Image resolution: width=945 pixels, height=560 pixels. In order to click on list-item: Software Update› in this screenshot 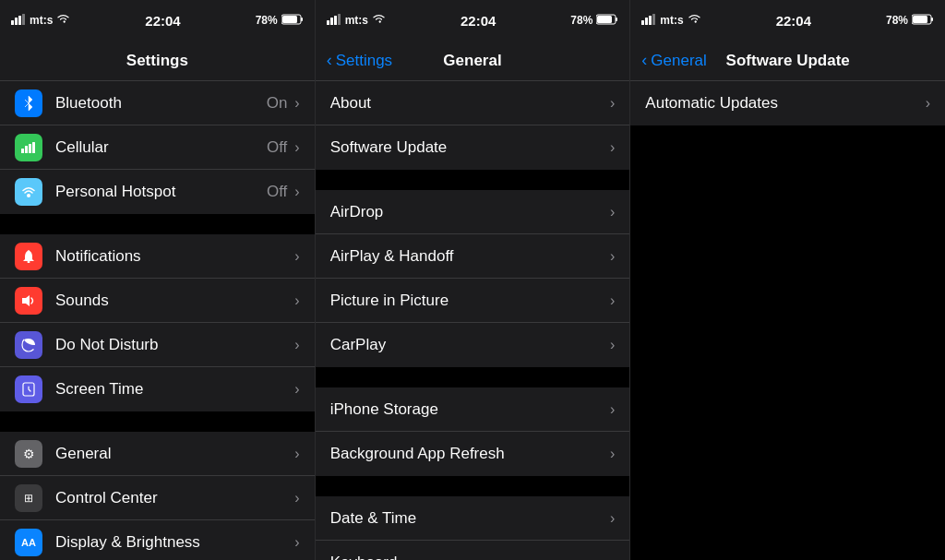, I will do `click(472, 148)`.